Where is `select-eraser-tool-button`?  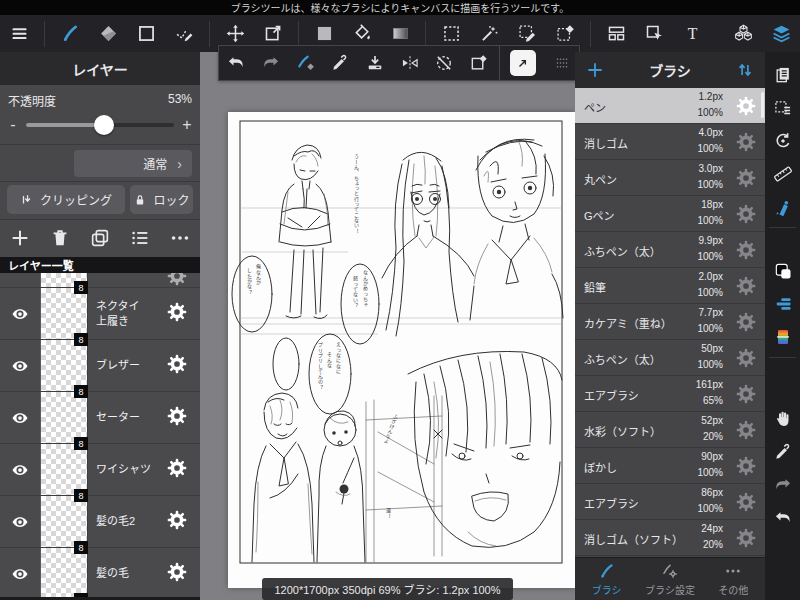 select-eraser-tool-button is located at coordinates (565, 34).